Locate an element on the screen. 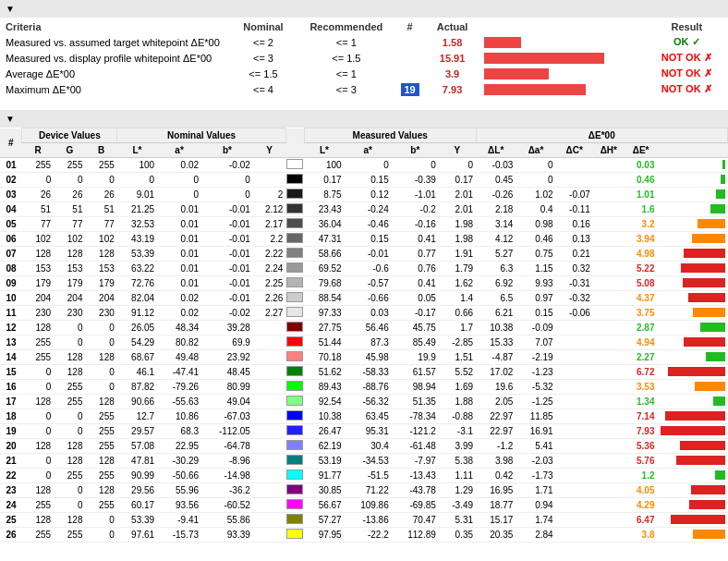 The height and width of the screenshot is (561, 728). row-dL: 6.3 is located at coordinates (495, 269).